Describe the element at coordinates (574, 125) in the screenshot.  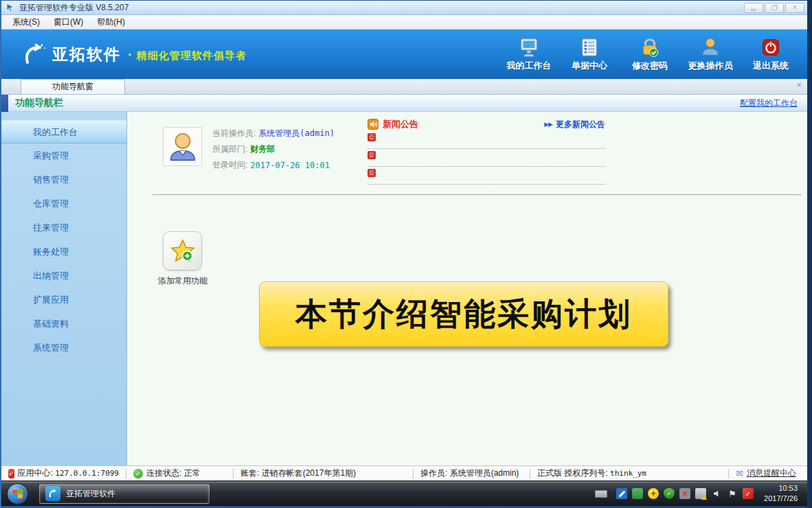
I see `more-news-link: ▶▶ 更多新闻公告` at that location.